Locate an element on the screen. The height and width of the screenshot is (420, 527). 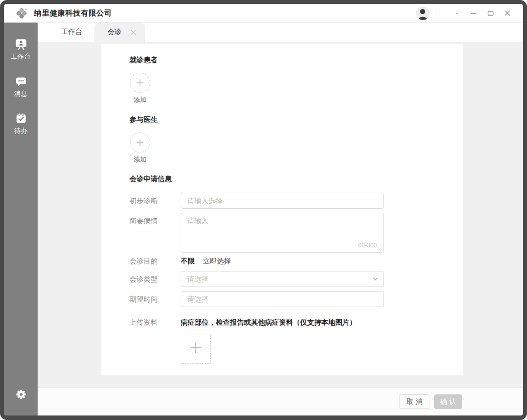
type-row: 会诊类型 is located at coordinates (286, 279).